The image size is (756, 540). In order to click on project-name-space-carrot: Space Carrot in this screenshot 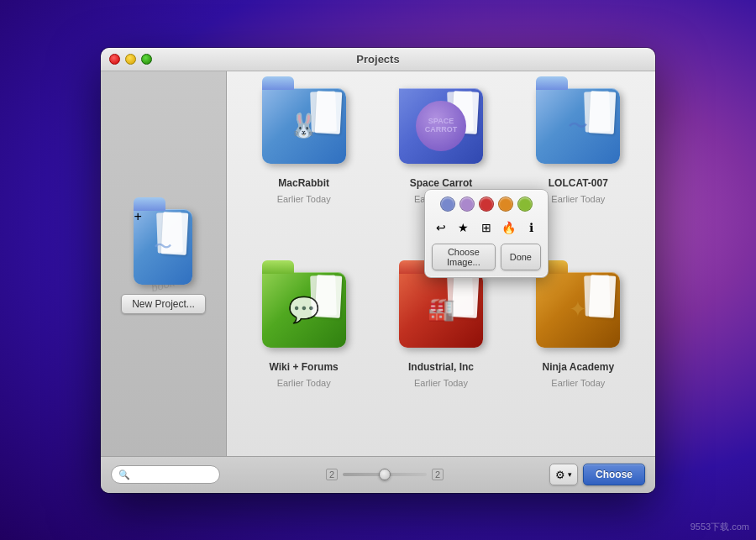, I will do `click(442, 183)`.